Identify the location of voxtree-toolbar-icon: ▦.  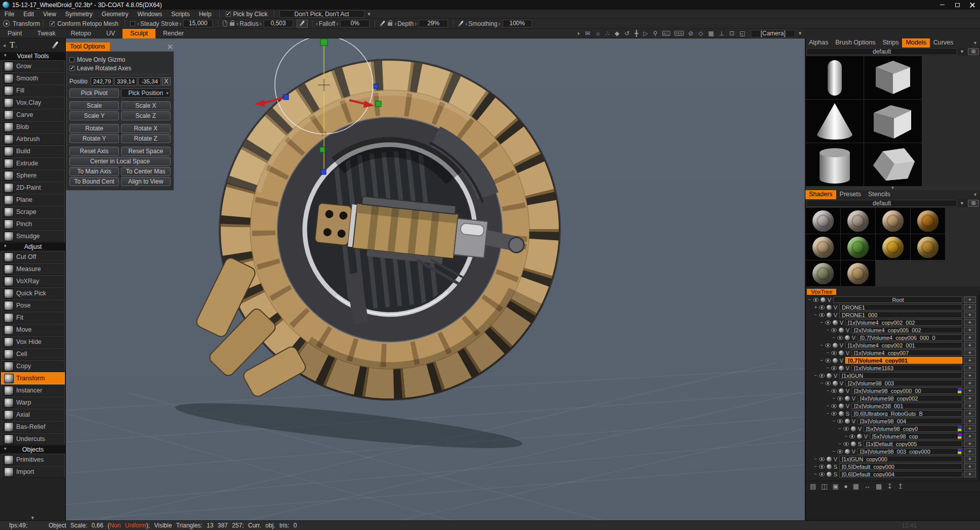
(856, 487).